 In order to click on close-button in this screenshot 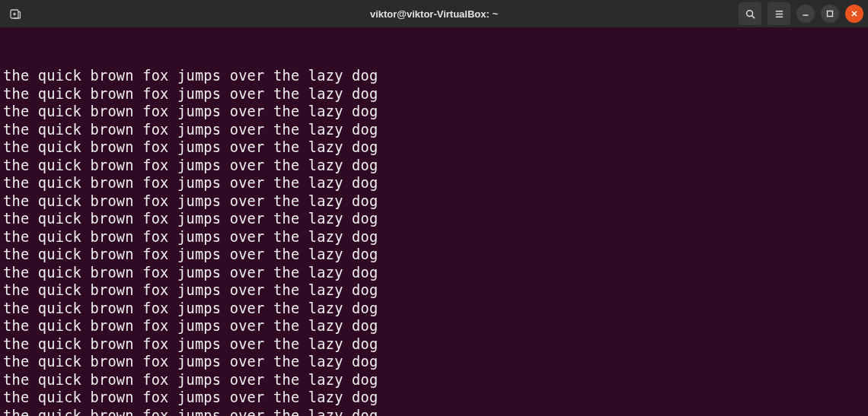, I will do `click(854, 14)`.